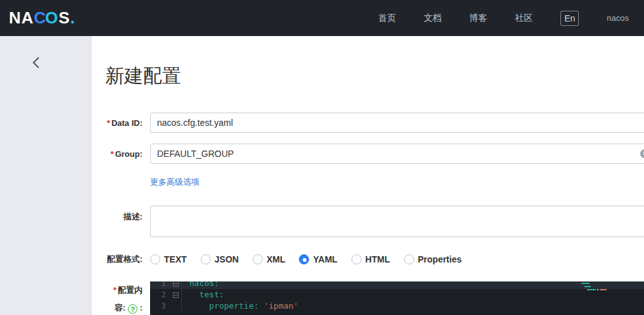 The image size is (644, 315). I want to click on editor-line: 2 − test:, so click(397, 295).